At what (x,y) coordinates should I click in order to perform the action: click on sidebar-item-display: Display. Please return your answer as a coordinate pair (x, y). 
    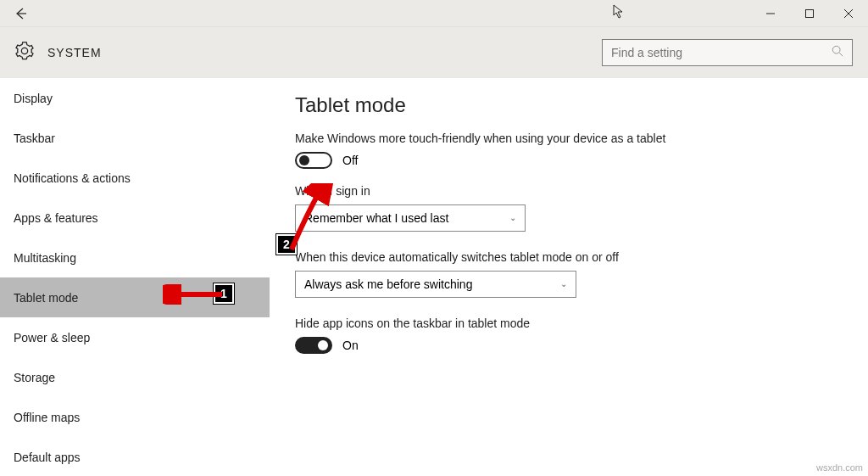
    Looking at the image, I should click on (135, 98).